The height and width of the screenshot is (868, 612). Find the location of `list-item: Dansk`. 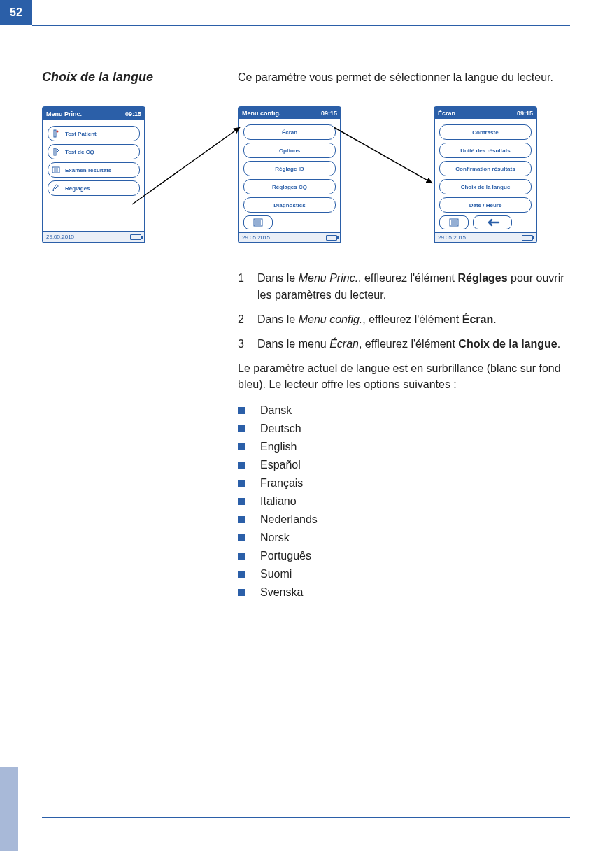

list-item: Dansk is located at coordinates (404, 411).